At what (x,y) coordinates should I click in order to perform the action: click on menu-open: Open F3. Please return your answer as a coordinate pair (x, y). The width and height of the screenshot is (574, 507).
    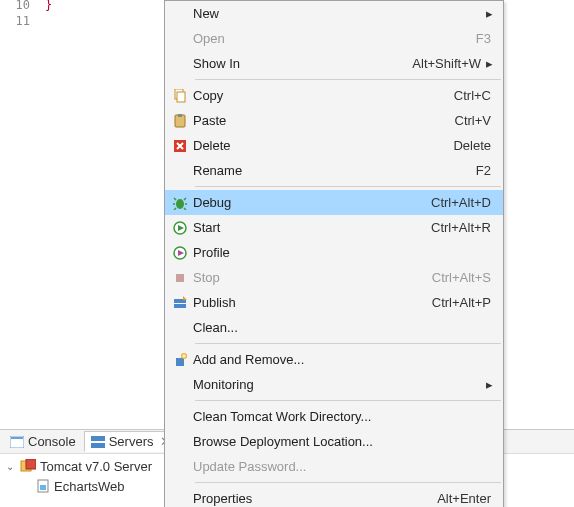
    Looking at the image, I should click on (334, 38).